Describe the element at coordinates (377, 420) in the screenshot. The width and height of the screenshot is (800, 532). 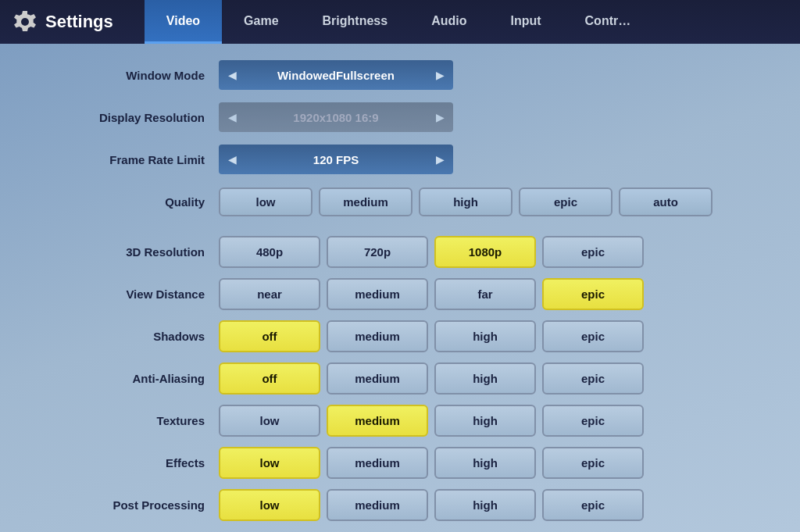
I see `opt-btn-4-1: medium` at that location.